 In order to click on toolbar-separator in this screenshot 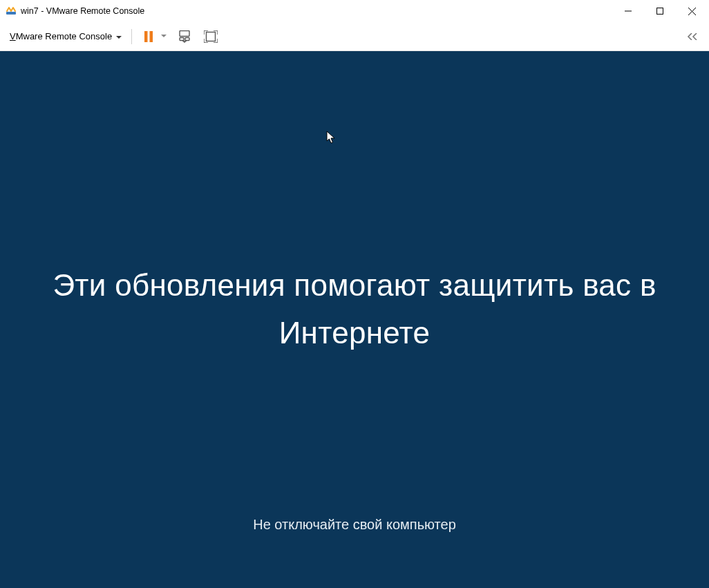, I will do `click(131, 37)`.